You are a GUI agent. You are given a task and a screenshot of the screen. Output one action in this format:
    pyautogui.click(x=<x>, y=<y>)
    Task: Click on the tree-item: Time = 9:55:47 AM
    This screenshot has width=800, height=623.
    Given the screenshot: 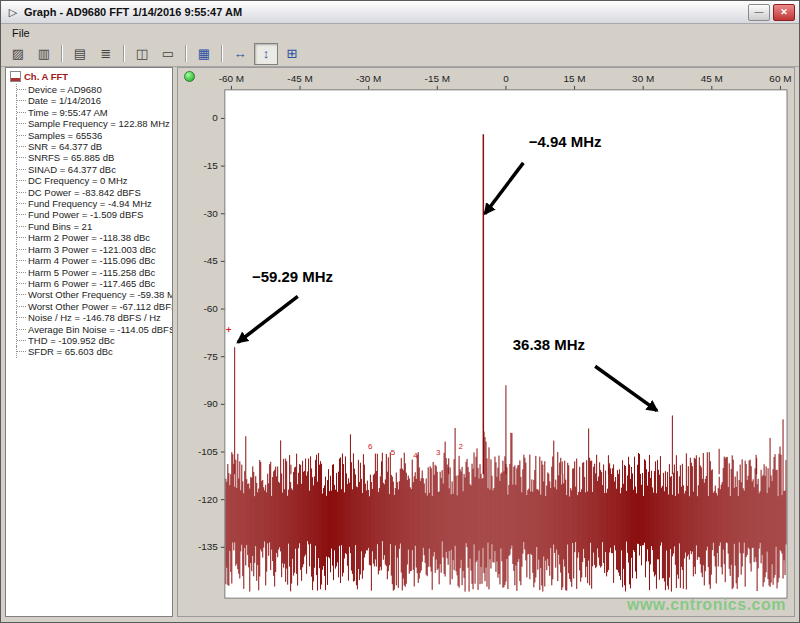 What is the action you would take?
    pyautogui.click(x=94, y=112)
    